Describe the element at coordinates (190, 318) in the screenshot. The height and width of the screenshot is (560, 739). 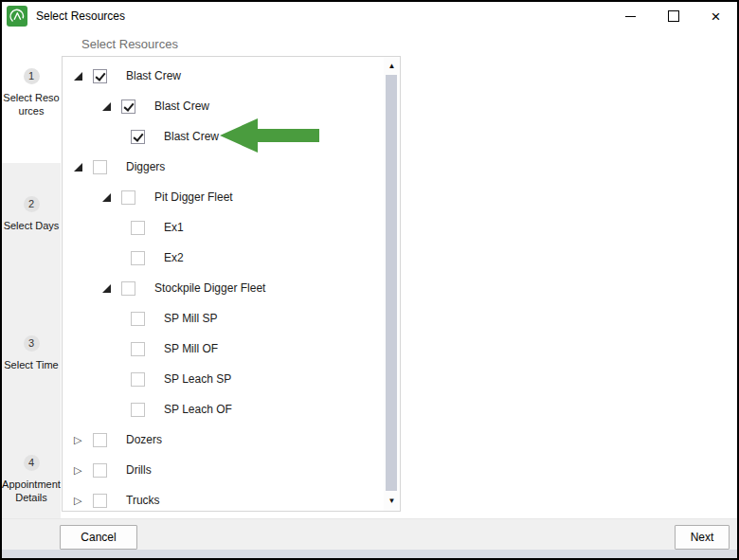
I see `tree-item-label: SP Mill SP` at that location.